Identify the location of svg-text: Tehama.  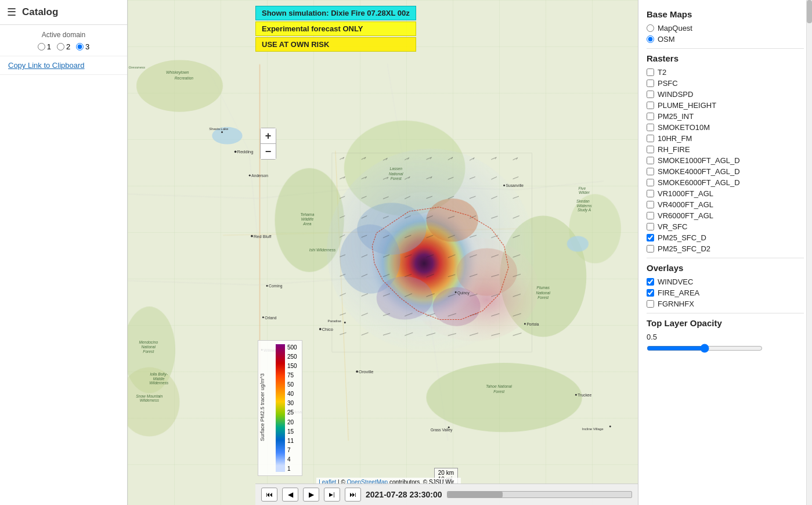
(307, 215).